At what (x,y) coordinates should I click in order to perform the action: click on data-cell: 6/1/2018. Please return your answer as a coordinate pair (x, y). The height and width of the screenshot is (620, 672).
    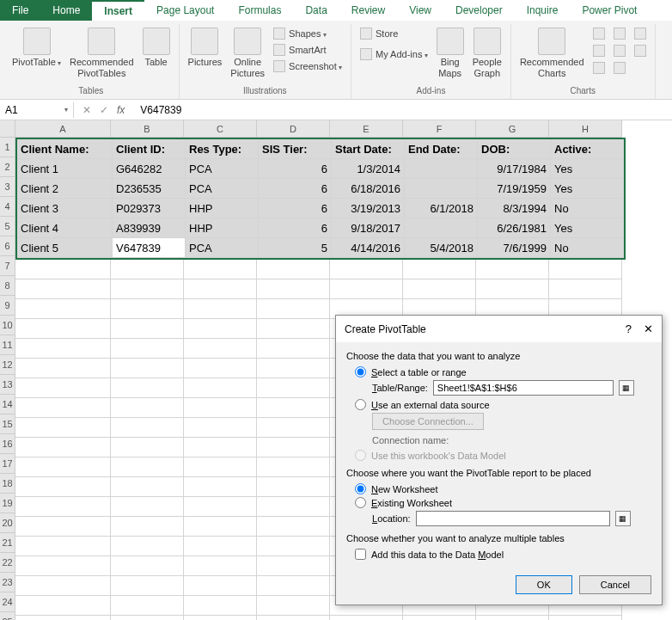
    Looking at the image, I should click on (442, 208).